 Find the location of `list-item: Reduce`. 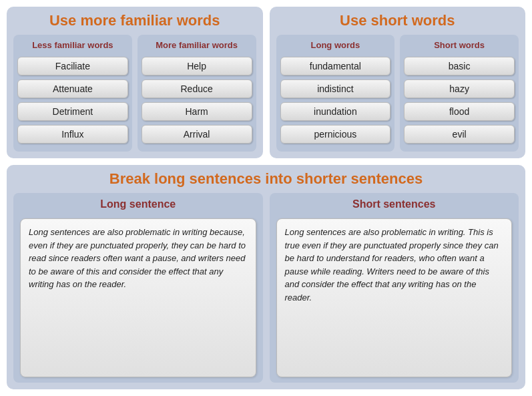

list-item: Reduce is located at coordinates (197, 89).